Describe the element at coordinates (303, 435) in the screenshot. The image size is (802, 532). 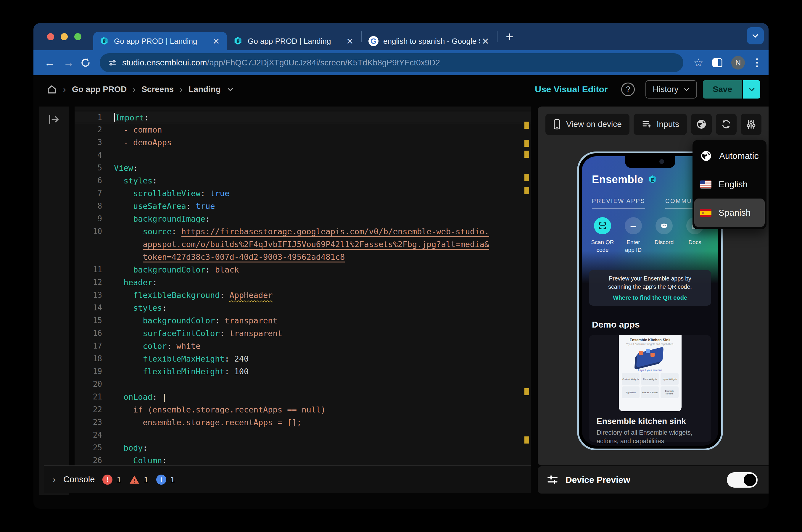
I see `code-row: 24` at that location.